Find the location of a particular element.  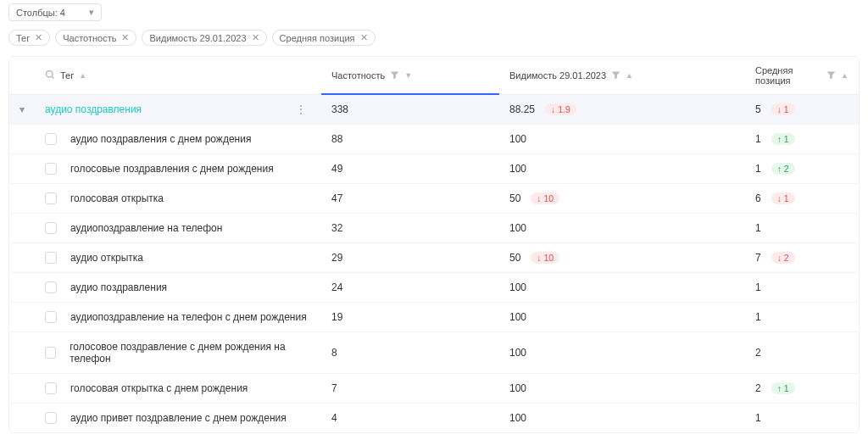

table-row-master: ▾аудио поздравления⋮33888.25↓ 1.95↓ 1 is located at coordinates (434, 110).